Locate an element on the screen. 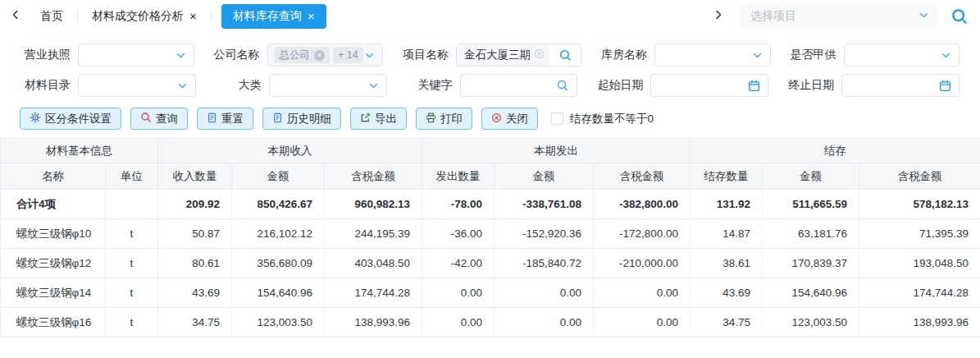  button-label: 重置 is located at coordinates (233, 119).